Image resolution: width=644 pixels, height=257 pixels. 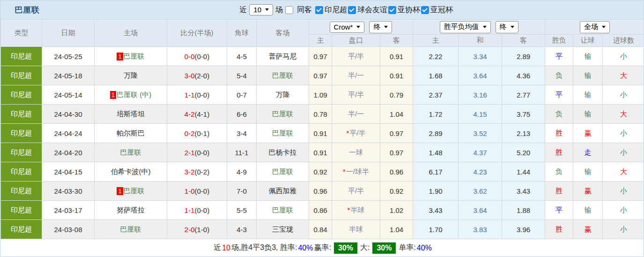 What do you see at coordinates (481, 41) in the screenshot?
I see `subcol-odds-draw: 和` at bounding box center [481, 41].